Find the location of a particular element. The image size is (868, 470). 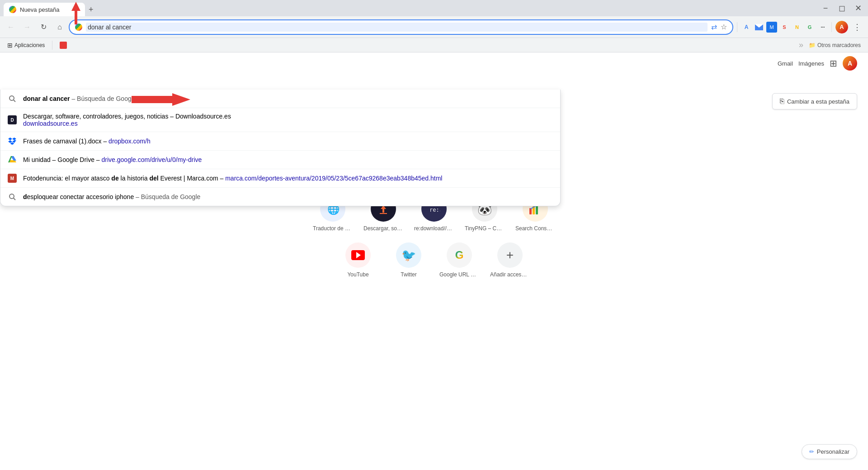

other-bookmarks-label: Otros marcadores is located at coordinates (839, 45).